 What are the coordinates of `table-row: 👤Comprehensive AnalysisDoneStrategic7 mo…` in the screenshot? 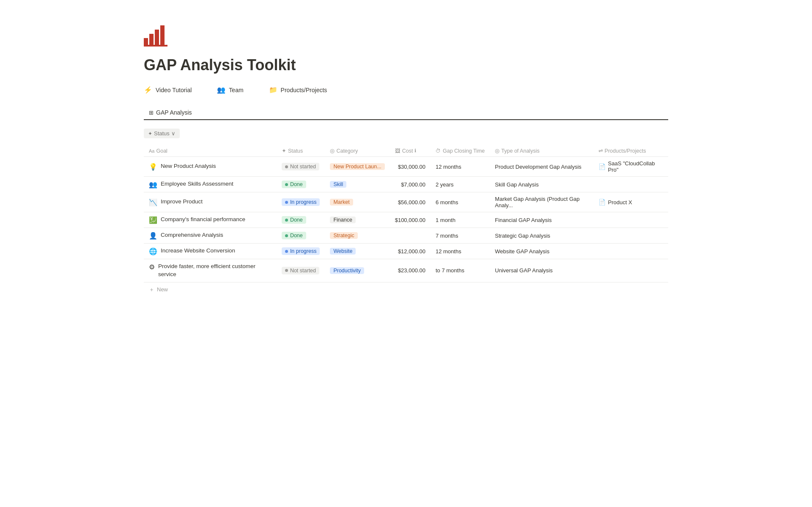 It's located at (406, 236).